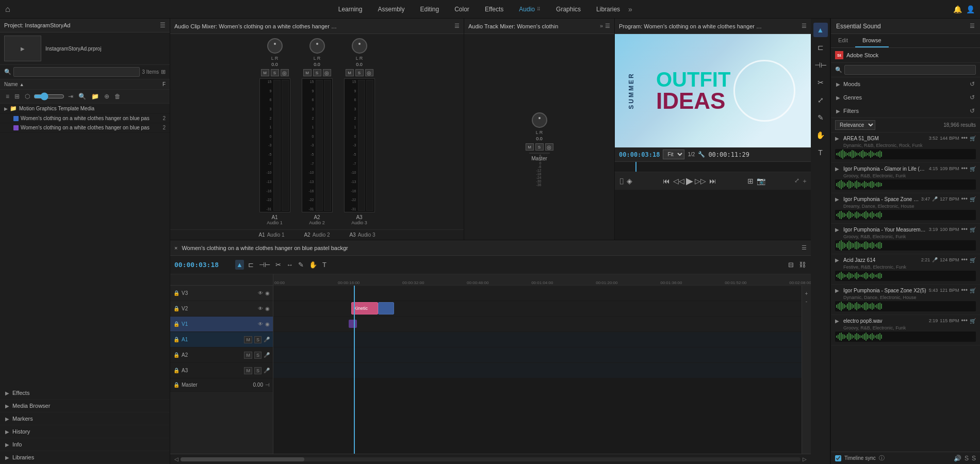  What do you see at coordinates (821, 47) in the screenshot?
I see `tool-track-select: ⊏` at bounding box center [821, 47].